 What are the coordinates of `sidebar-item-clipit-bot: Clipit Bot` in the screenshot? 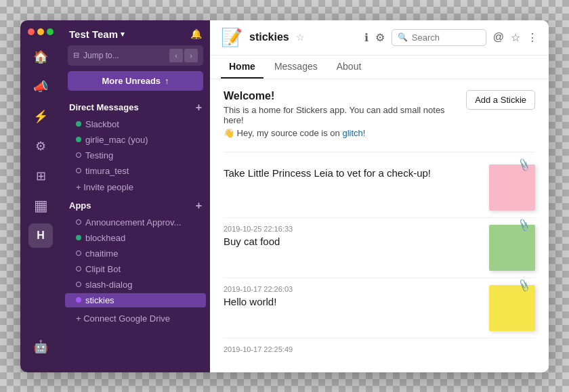 It's located at (135, 269).